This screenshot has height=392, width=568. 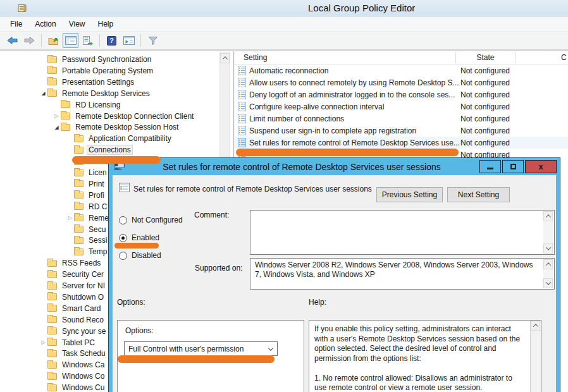 I want to click on column-header-comment: C, so click(x=564, y=58).